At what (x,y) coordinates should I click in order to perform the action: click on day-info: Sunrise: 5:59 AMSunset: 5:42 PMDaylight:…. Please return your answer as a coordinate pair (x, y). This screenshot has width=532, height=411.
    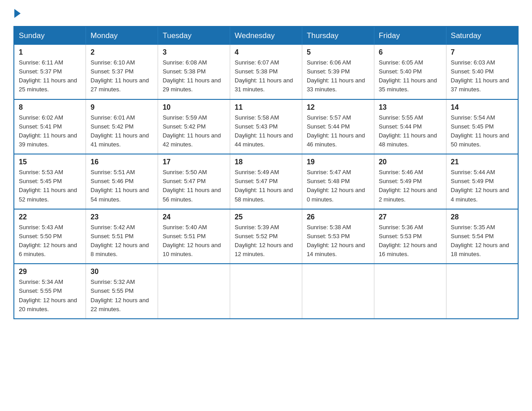
    Looking at the image, I should click on (194, 132).